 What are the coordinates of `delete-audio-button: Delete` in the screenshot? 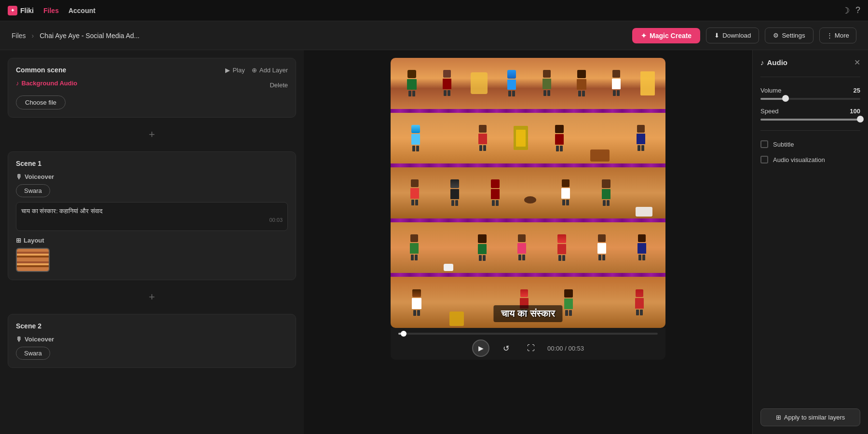 It's located at (279, 85).